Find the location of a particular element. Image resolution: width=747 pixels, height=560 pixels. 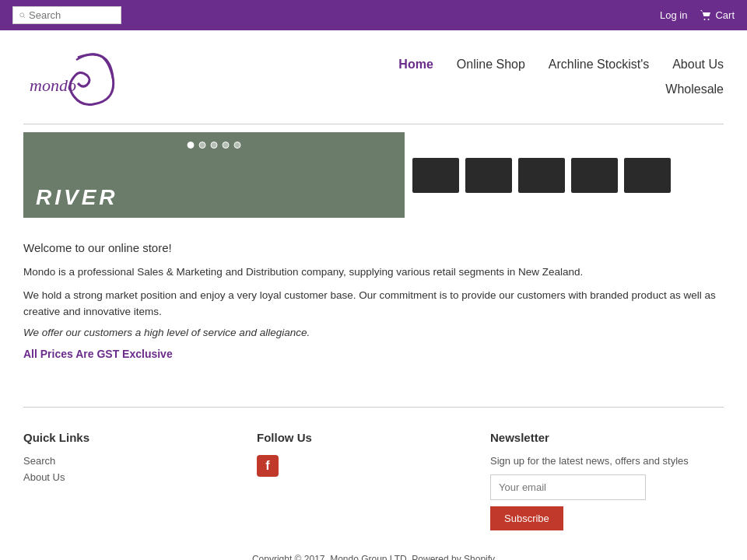

top-bar: Log in Cart is located at coordinates (374, 16).